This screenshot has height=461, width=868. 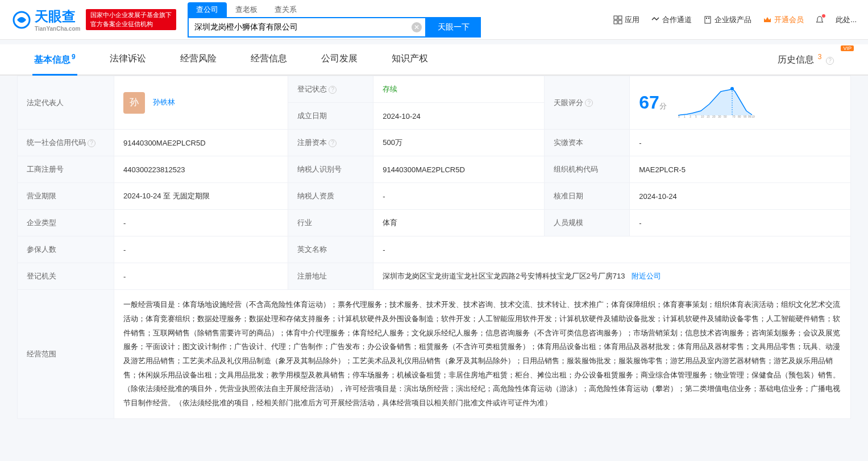 I want to click on svg-text: 50, so click(x=725, y=117).